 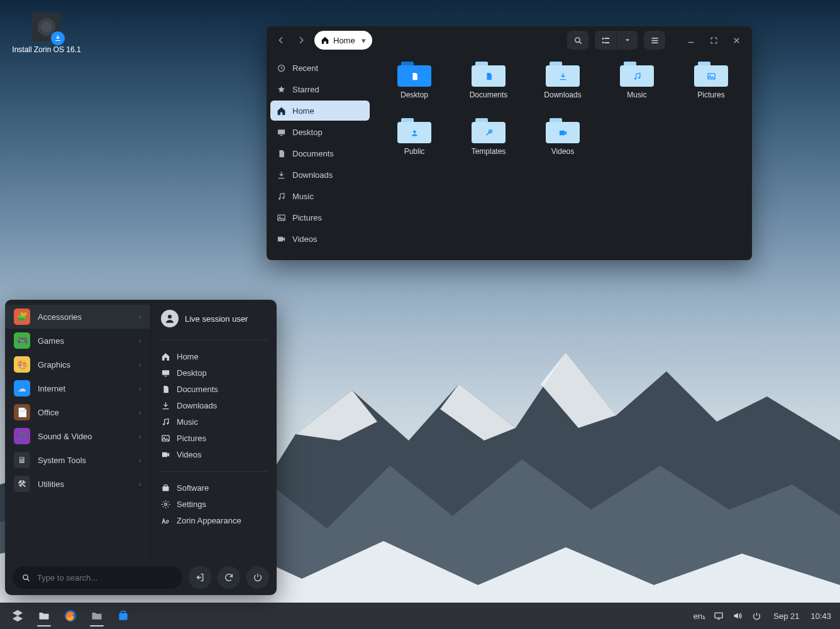 I want to click on category-graphics: 🎨Graphics›, so click(x=78, y=364).